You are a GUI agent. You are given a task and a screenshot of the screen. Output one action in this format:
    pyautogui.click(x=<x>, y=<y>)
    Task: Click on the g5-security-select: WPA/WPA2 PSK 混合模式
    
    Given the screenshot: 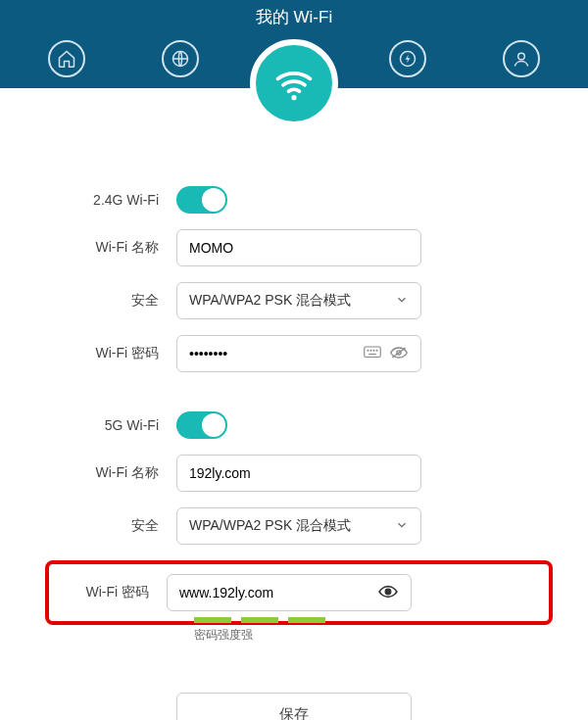 What is the action you would take?
    pyautogui.click(x=299, y=526)
    